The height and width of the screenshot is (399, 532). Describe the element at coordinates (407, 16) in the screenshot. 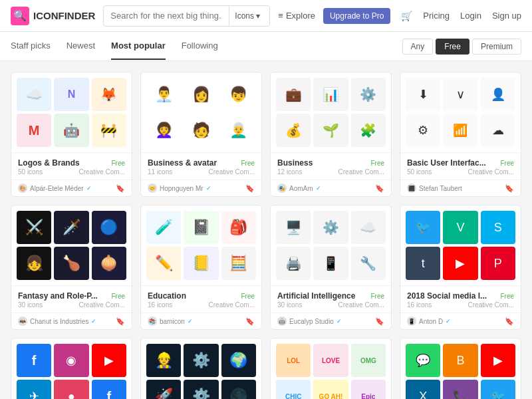

I see `cart-icon: 🛒` at that location.